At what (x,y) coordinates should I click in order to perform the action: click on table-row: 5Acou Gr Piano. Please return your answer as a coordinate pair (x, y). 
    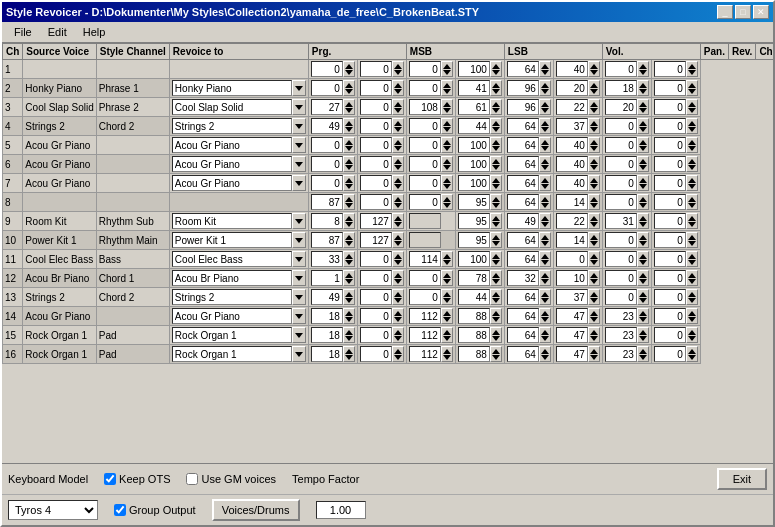
    Looking at the image, I should click on (388, 146).